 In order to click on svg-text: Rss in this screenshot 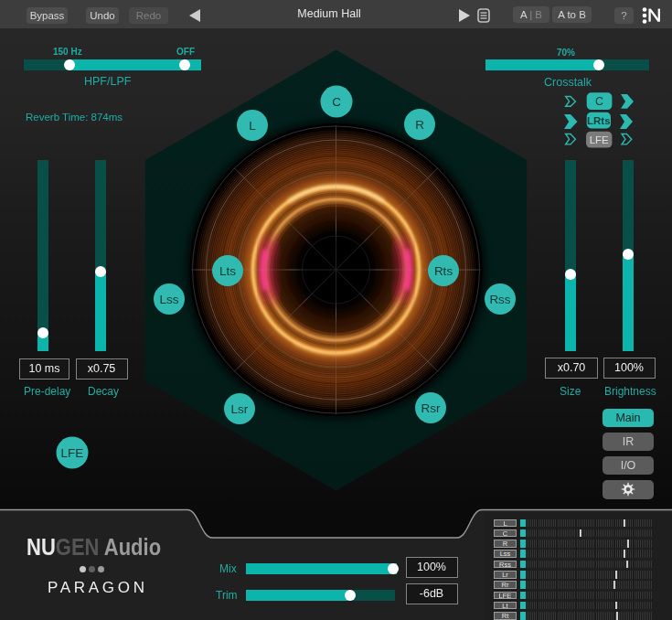, I will do `click(499, 300)`.